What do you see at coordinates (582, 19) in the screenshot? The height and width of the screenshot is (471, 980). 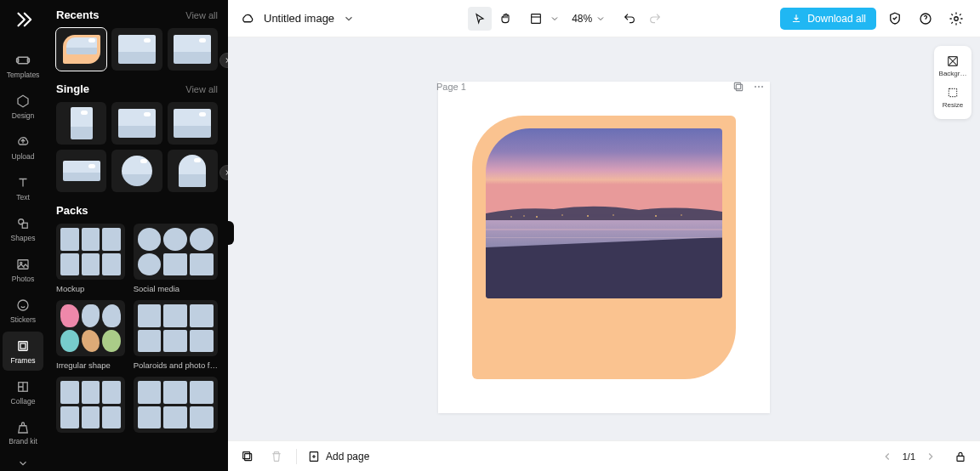 I see `zoom-level: 48%` at bounding box center [582, 19].